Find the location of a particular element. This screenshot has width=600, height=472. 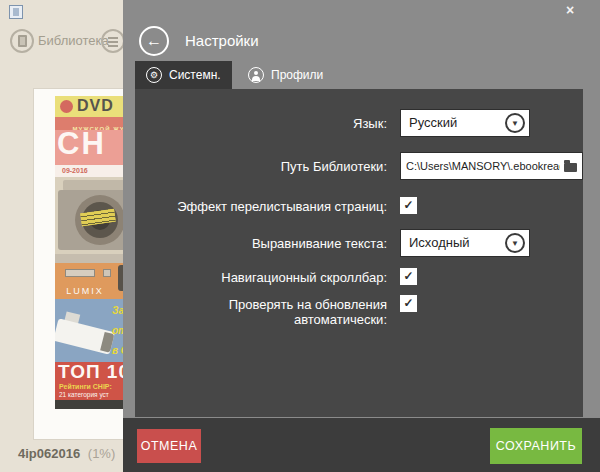

library-toolbar: Библиотека is located at coordinates (62, 42).